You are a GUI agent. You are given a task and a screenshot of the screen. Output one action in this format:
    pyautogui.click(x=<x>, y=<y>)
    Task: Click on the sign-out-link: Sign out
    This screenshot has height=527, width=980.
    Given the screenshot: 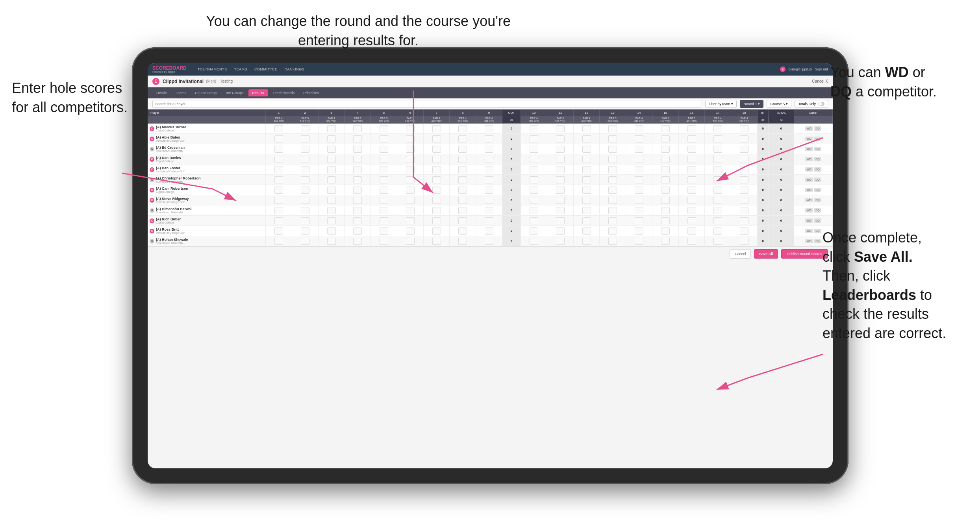 What is the action you would take?
    pyautogui.click(x=821, y=69)
    